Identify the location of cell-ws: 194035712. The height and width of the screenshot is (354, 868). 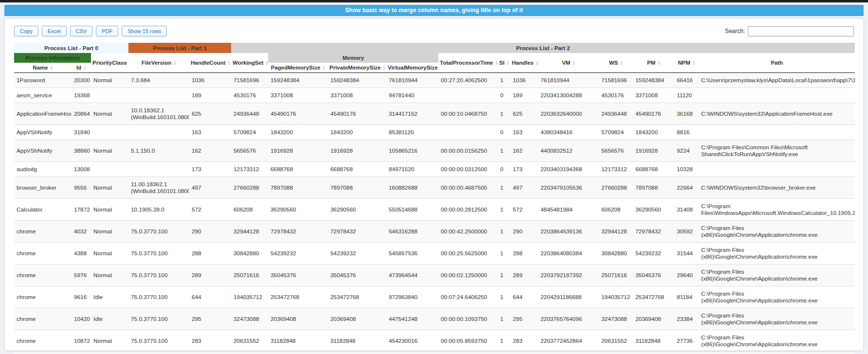
(616, 298).